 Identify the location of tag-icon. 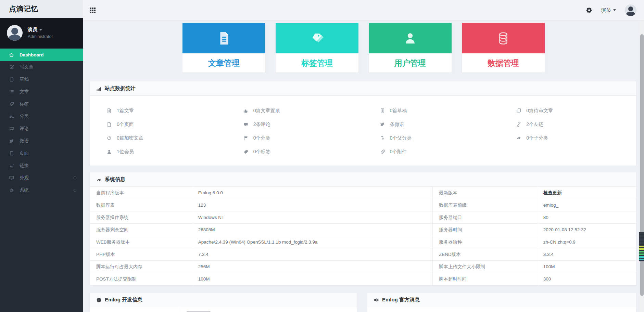
(12, 104).